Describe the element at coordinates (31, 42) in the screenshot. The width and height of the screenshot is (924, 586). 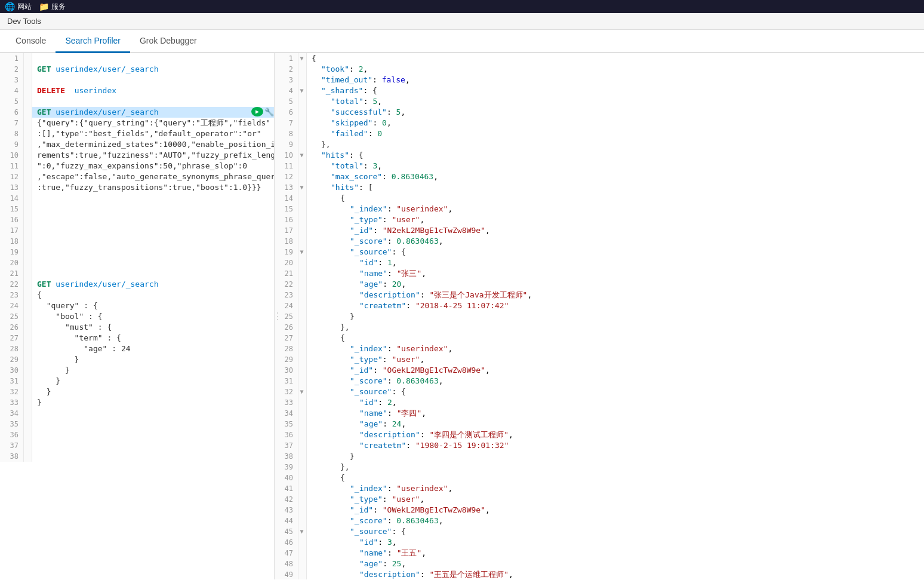
I see `tab-console: Console` at that location.